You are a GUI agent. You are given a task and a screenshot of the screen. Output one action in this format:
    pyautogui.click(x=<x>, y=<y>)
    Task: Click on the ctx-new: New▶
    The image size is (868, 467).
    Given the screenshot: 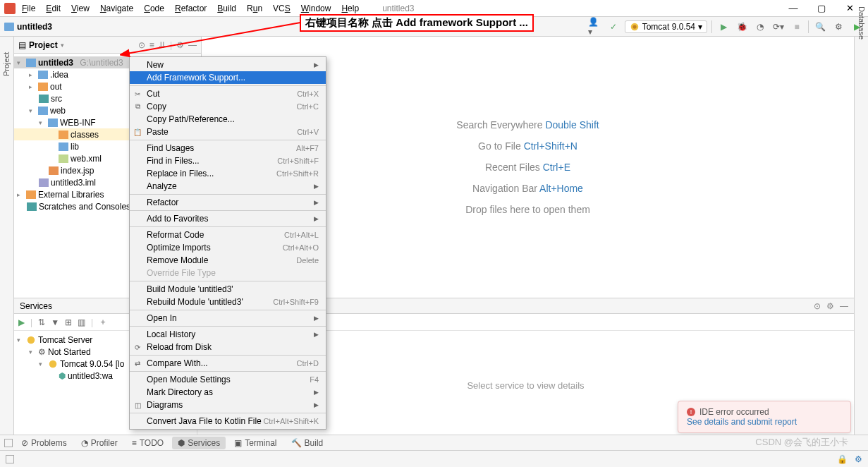 What is the action you would take?
    pyautogui.click(x=228, y=65)
    